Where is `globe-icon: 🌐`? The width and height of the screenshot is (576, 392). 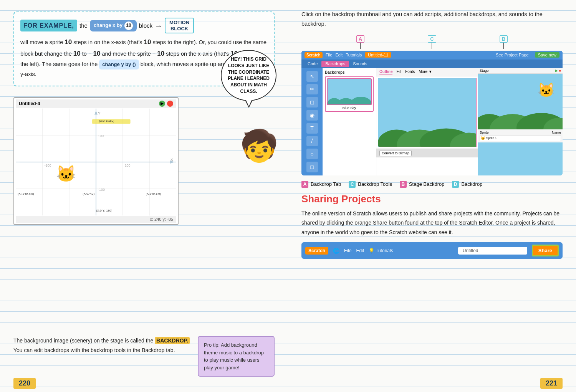 globe-icon: 🌐 is located at coordinates (336, 251).